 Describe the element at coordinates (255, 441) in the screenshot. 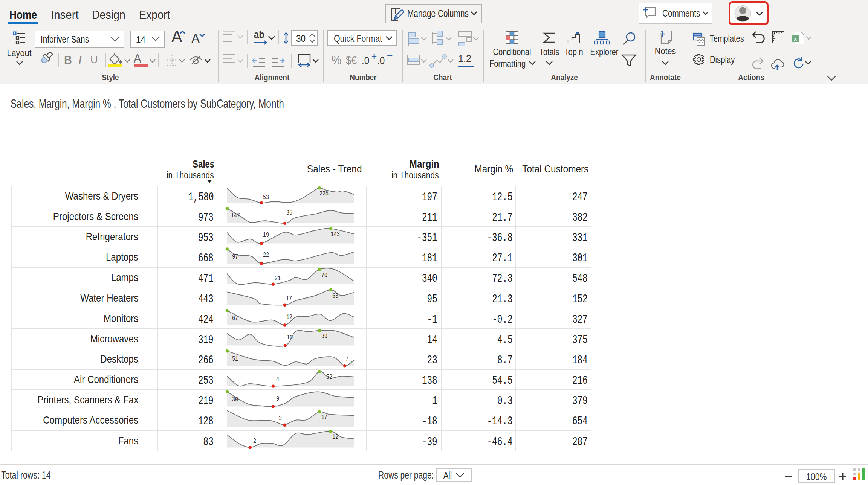

I see `svg-text: 2` at that location.